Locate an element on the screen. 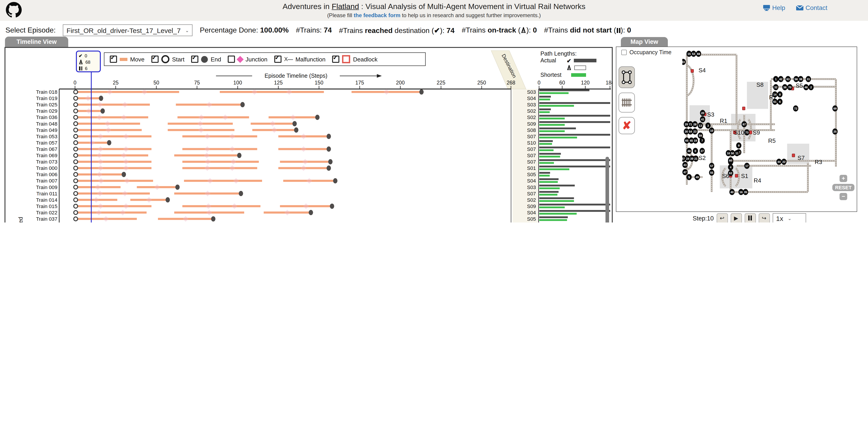  flatland-link: Flatland is located at coordinates (345, 7).